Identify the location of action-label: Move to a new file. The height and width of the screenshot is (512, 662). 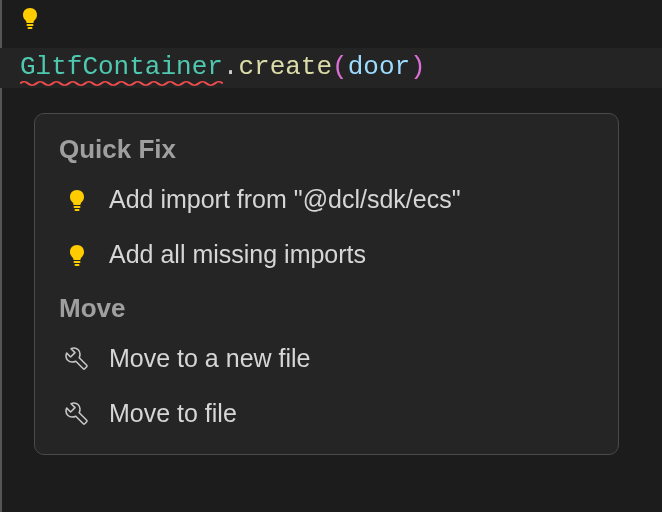
(352, 358).